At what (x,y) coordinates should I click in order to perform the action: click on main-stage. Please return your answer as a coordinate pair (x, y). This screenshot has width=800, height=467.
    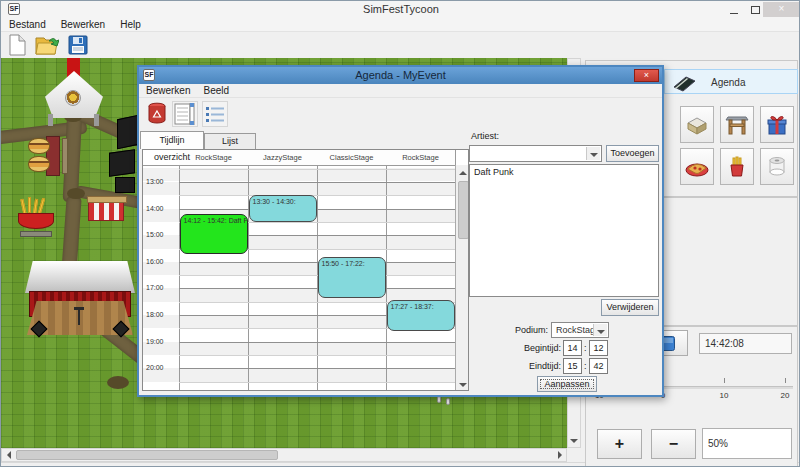
    Looking at the image, I should click on (80, 302).